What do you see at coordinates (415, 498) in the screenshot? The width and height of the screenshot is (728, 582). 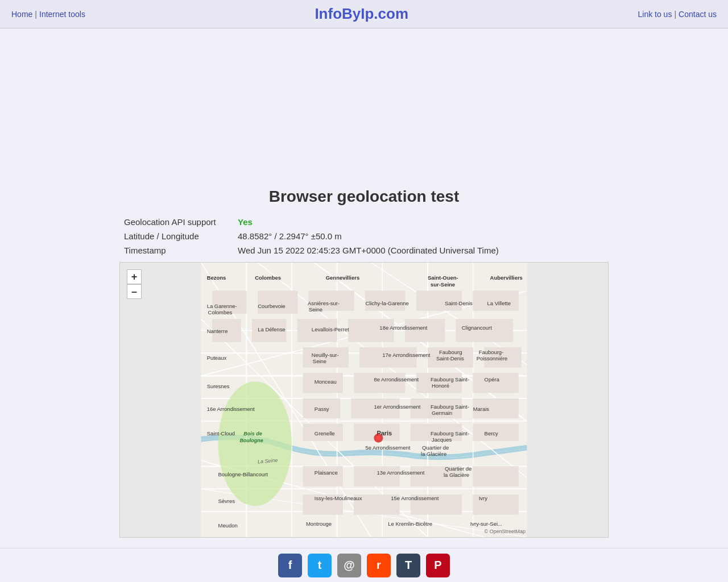 I see `svg-text: 15e Arrondissement` at bounding box center [415, 498].